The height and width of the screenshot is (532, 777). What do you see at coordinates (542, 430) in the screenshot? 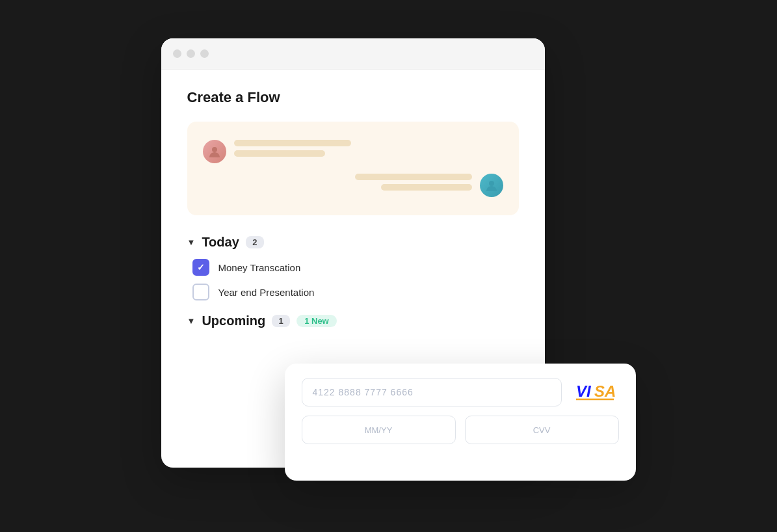
I see `cvv-field: CVV` at bounding box center [542, 430].